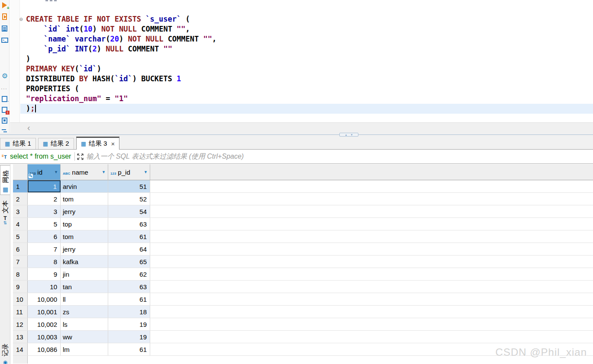 This screenshot has height=364, width=593. I want to click on cell-name: jin, so click(84, 274).